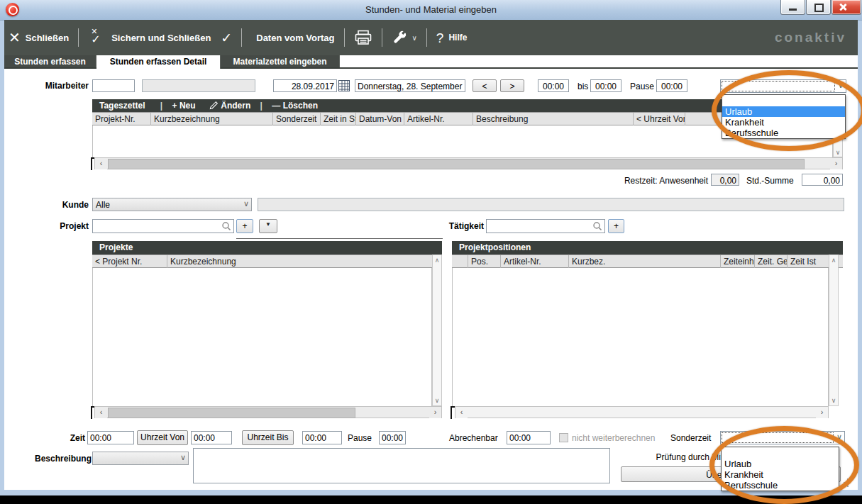 The width and height of the screenshot is (862, 504). I want to click on col-zeit-in-stunden: Zeit in Stu, so click(338, 119).